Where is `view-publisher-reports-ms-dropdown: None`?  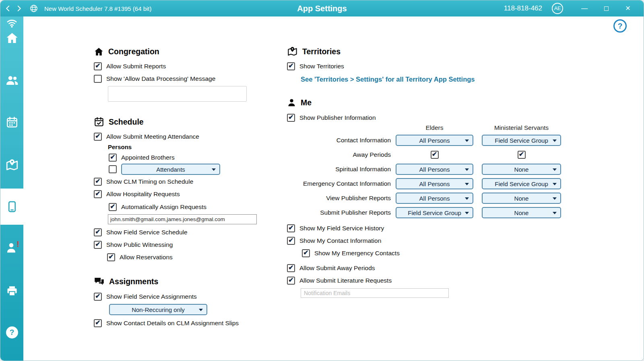
view-publisher-reports-ms-dropdown: None is located at coordinates (522, 198).